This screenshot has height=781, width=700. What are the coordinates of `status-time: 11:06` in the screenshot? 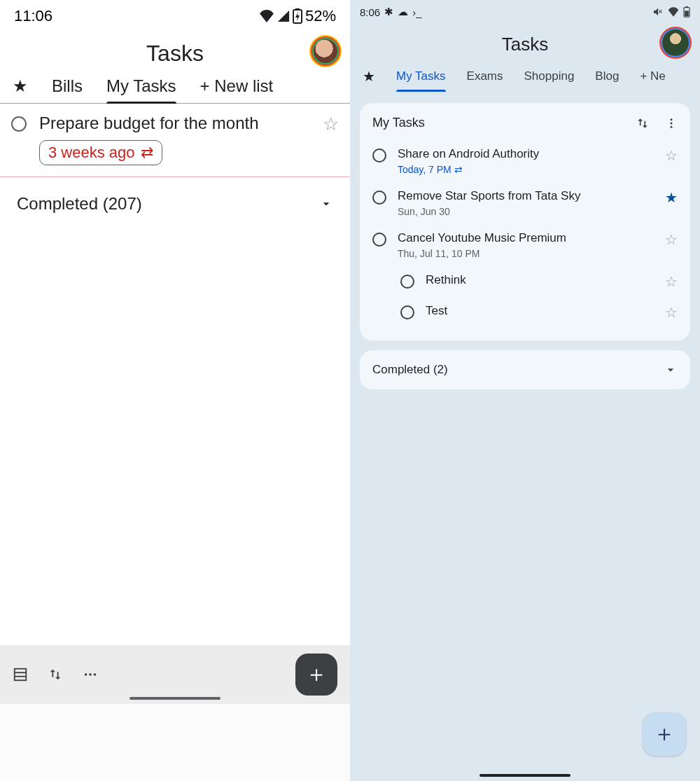 It's located at (34, 16).